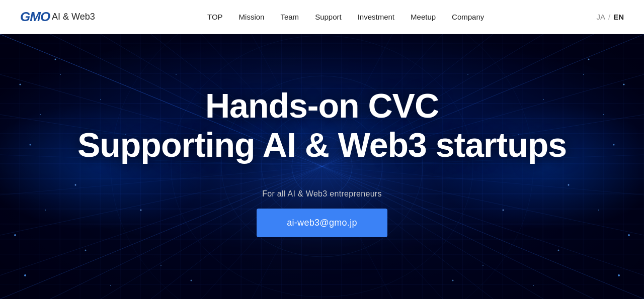  What do you see at coordinates (215, 17) in the screenshot?
I see `nav-top: TOP` at bounding box center [215, 17].